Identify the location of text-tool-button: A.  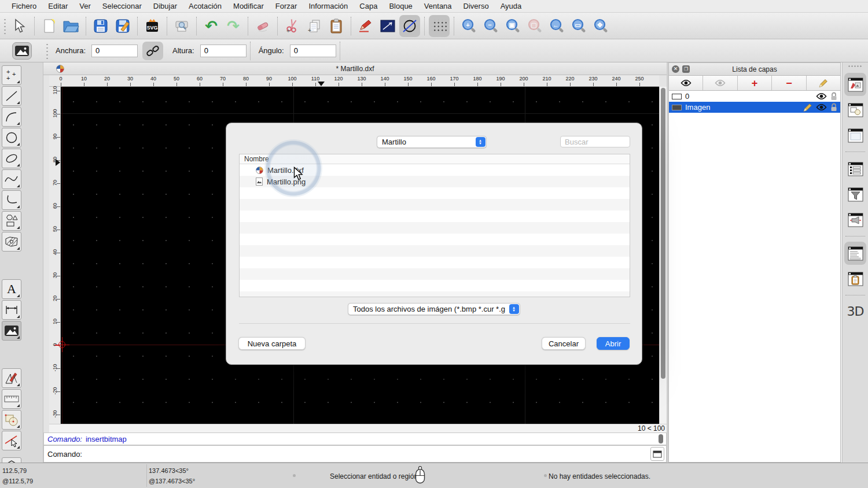
(12, 289).